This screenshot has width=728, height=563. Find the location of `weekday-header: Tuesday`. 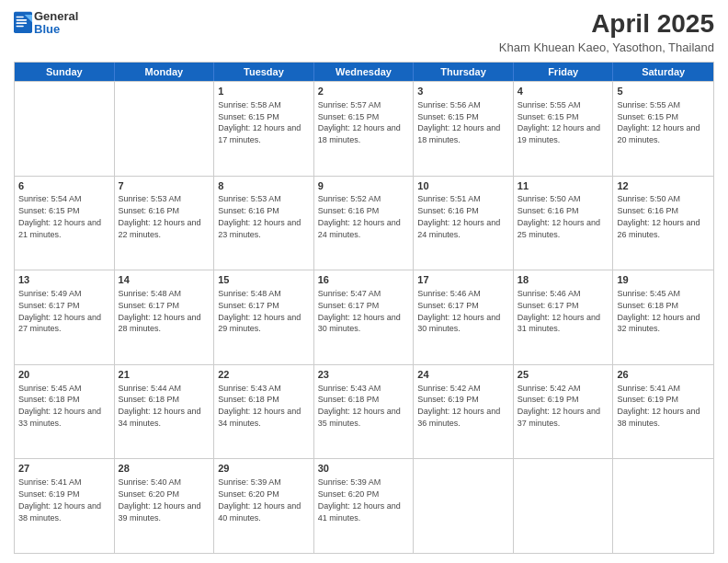

weekday-header: Tuesday is located at coordinates (265, 72).